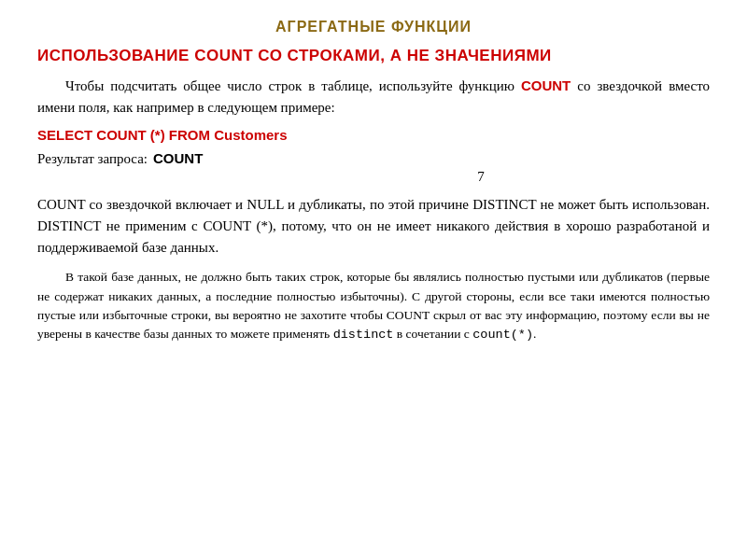 The image size is (747, 560). I want to click on small-para-end: ., so click(534, 334).